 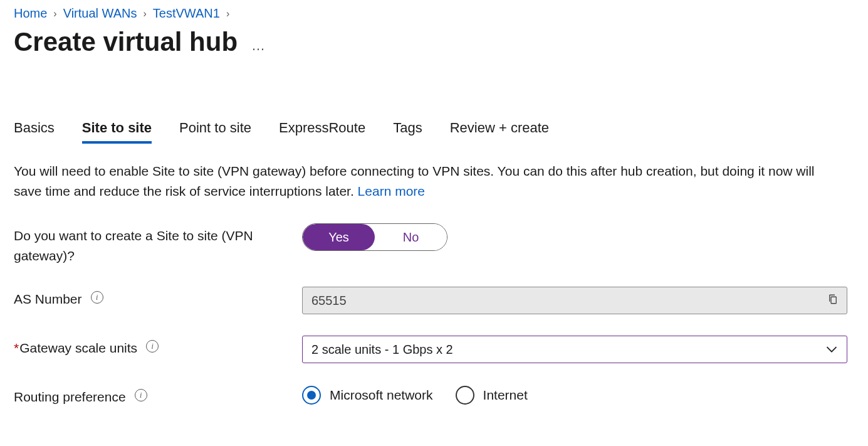 I want to click on more-actions-button: …, so click(x=259, y=42).